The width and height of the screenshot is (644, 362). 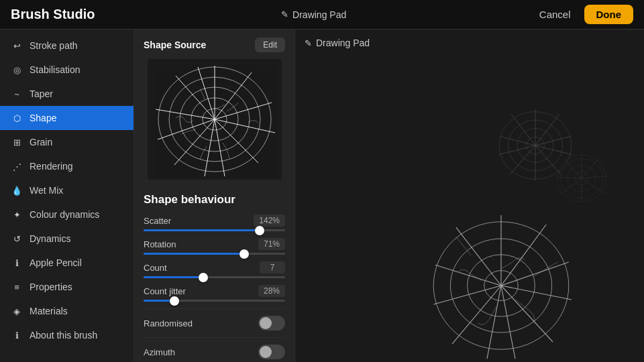 I want to click on toggle-label-randomised: Randomised, so click(x=168, y=323).